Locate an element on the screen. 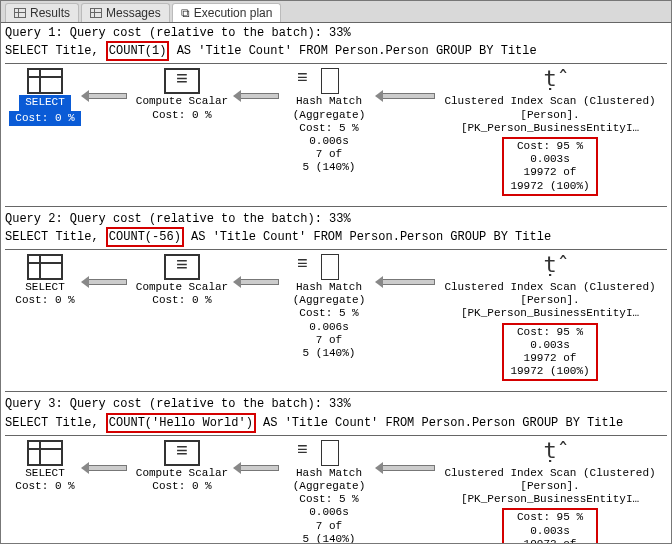  query-cost-header: Query 3: Query cost (relative to the bat… is located at coordinates (336, 404).